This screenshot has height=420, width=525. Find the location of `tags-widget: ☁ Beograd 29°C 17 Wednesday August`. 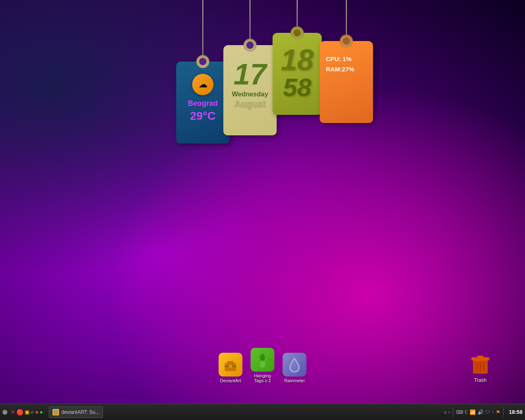

tags-widget: ☁ Beograd 29°C 17 Wednesday August is located at coordinates (273, 72).